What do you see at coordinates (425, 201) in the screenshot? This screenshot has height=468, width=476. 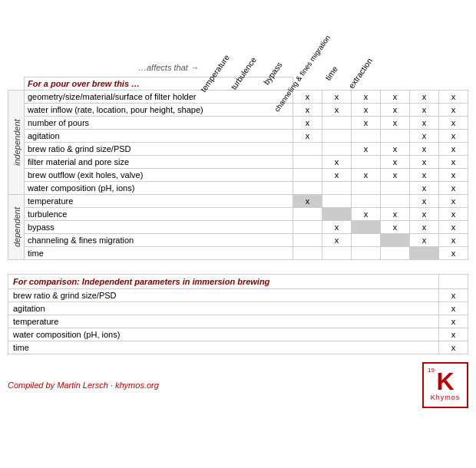 I see `cell-d0-4: x` at bounding box center [425, 201].